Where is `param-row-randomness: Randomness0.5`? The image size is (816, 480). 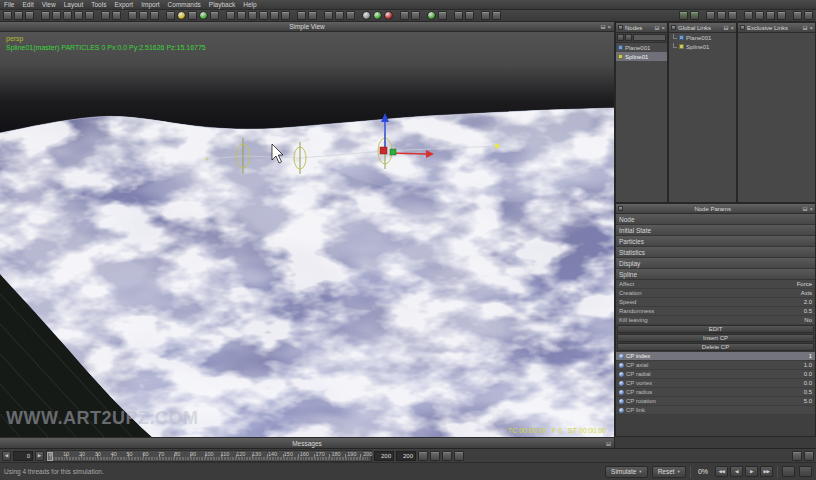
param-row-randomness: Randomness0.5 is located at coordinates (716, 312).